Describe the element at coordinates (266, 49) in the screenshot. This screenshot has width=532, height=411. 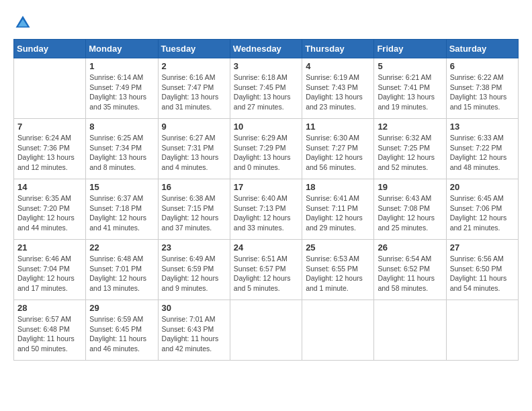
I see `header-row: SundayMondayTuesdayWednesdayThursdayFrid…` at that location.